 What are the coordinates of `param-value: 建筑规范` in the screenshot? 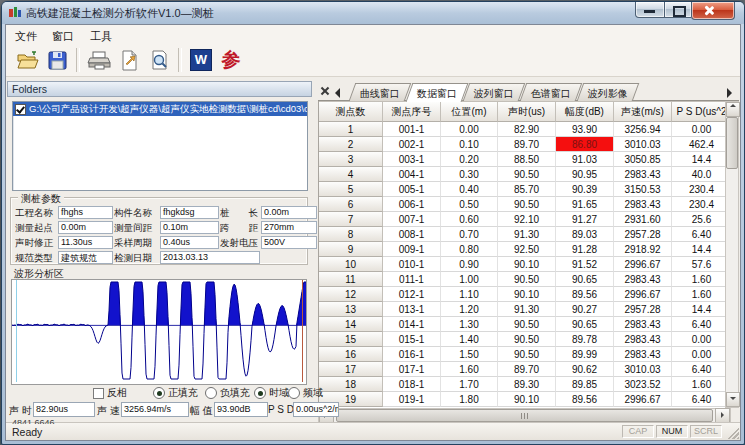 It's located at (86, 258).